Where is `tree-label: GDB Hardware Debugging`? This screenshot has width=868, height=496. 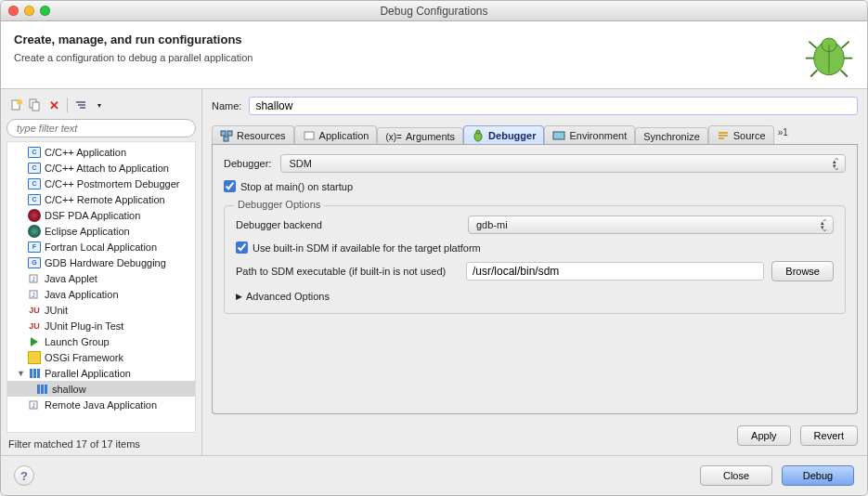 tree-label: GDB Hardware Debugging is located at coordinates (106, 263).